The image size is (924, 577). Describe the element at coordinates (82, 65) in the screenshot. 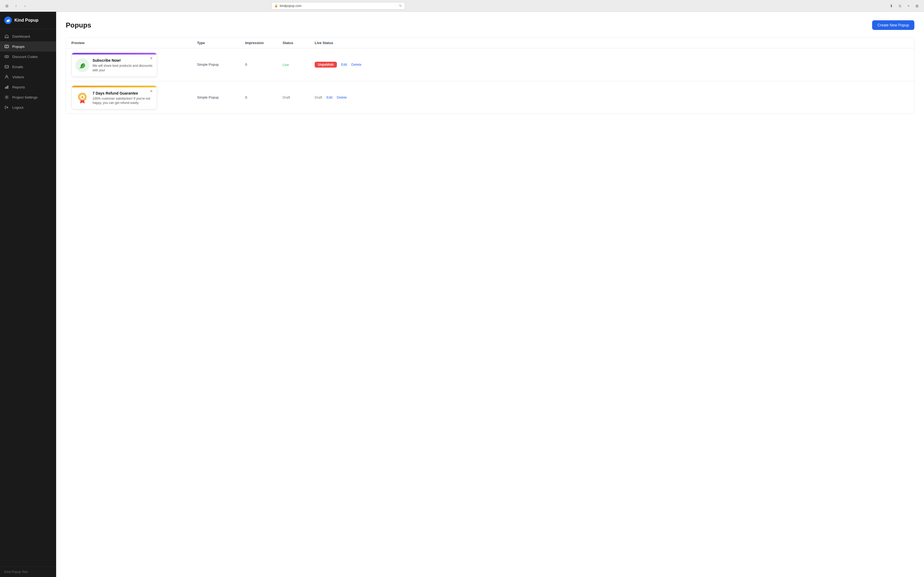

I see `leaf-icon` at that location.